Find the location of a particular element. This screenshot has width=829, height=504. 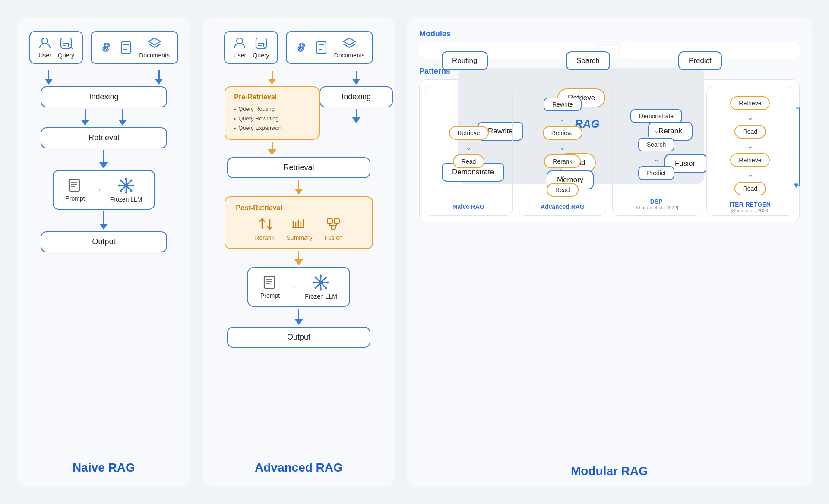

adv-documents-label: Documents is located at coordinates (350, 55).